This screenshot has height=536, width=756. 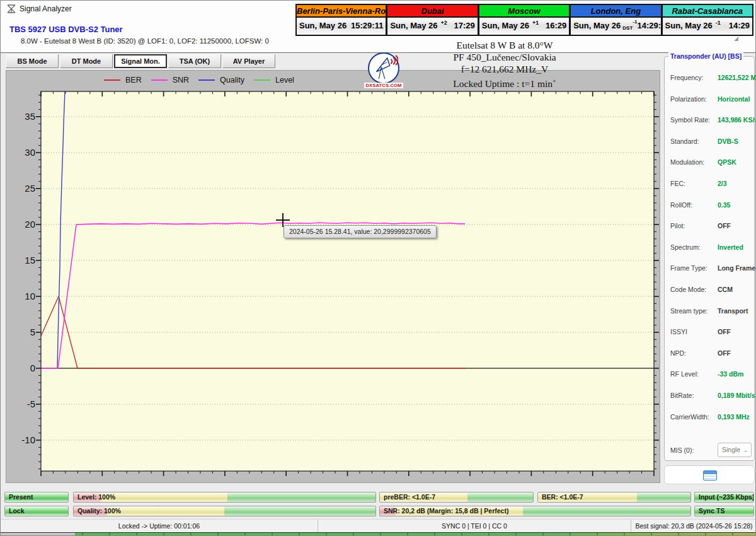 I want to click on y-axis-label: 30, so click(x=30, y=153).